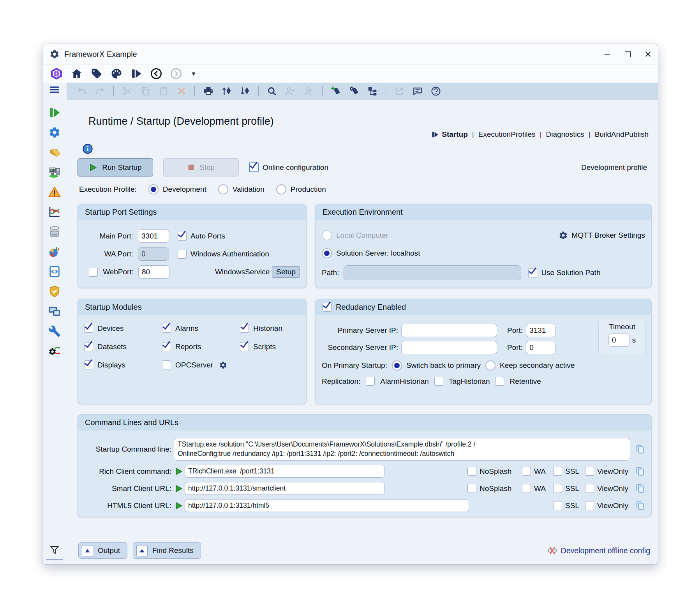 The width and height of the screenshot is (700, 595). I want to click on sidebar-alarms-warning-icon, so click(55, 192).